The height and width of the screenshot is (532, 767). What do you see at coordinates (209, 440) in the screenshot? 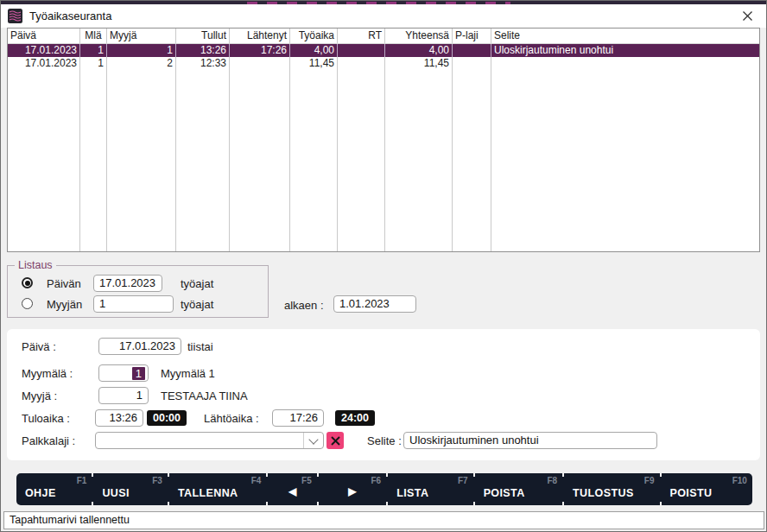
I see `palkkalaji-select` at bounding box center [209, 440].